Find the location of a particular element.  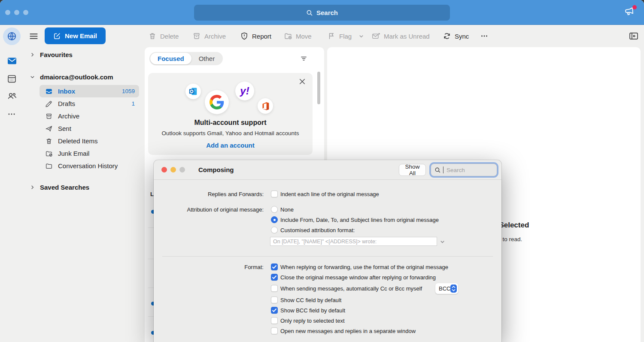

window-minimize-button is located at coordinates (17, 12).